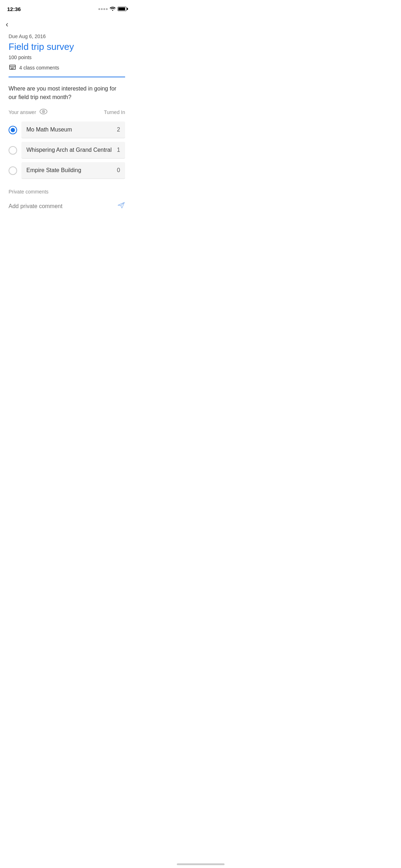 Image resolution: width=401 pixels, height=868 pixels. I want to click on answer-header: Your answer Turned In, so click(67, 112).